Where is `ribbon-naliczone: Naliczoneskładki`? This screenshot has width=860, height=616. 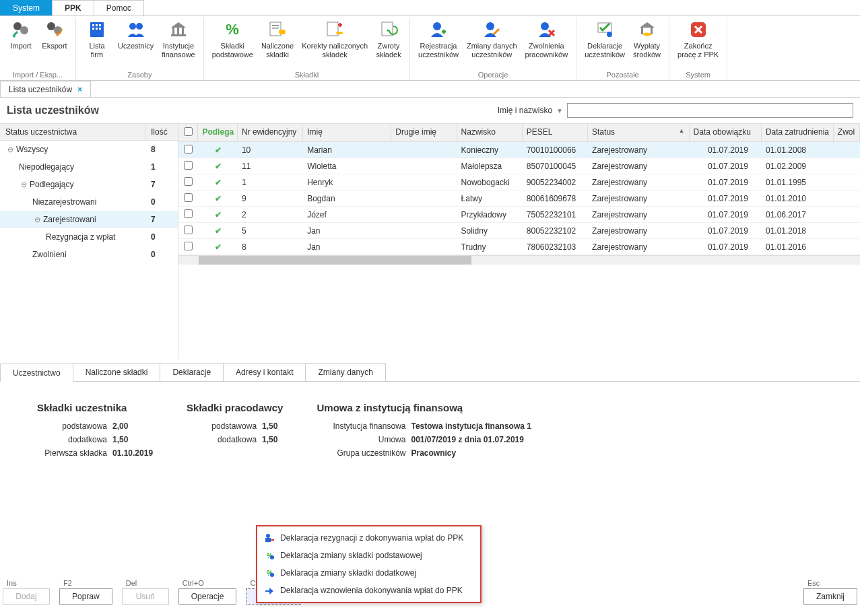
ribbon-naliczone: Naliczoneskładki is located at coordinates (277, 43).